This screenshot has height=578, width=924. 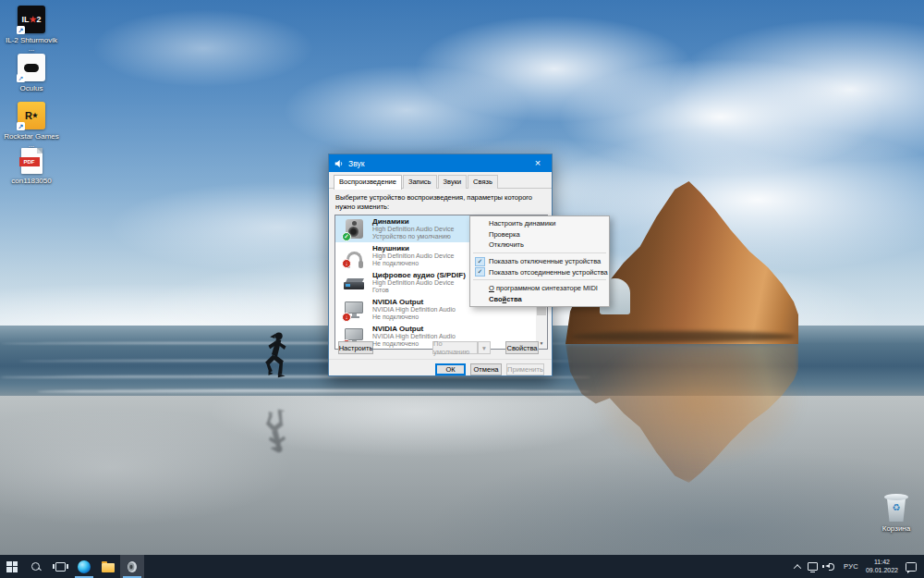 What do you see at coordinates (813, 566) in the screenshot?
I see `network-icon` at bounding box center [813, 566].